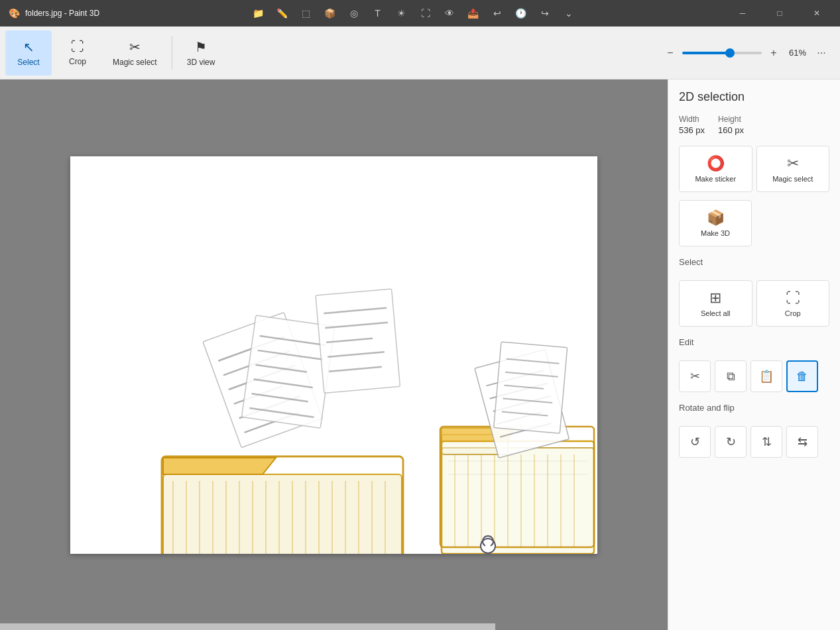 The image size is (840, 630). What do you see at coordinates (793, 179) in the screenshot?
I see `magic-select-panel-label: Magic select` at bounding box center [793, 179].